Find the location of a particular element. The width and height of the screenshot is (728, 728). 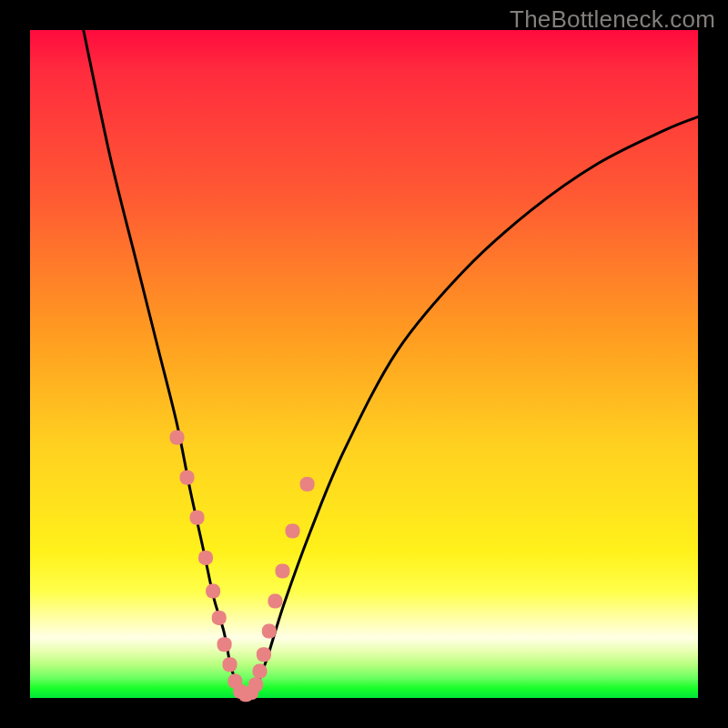

highlight-markers is located at coordinates (242, 566).